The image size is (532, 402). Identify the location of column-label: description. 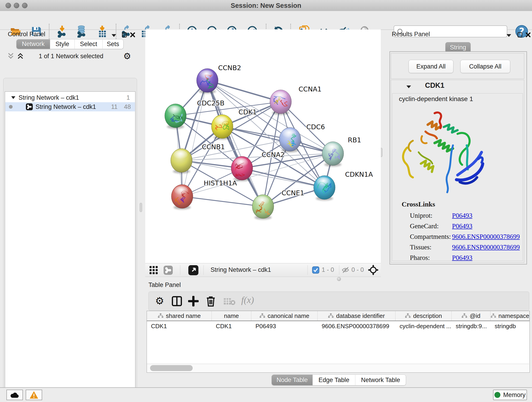
(428, 316).